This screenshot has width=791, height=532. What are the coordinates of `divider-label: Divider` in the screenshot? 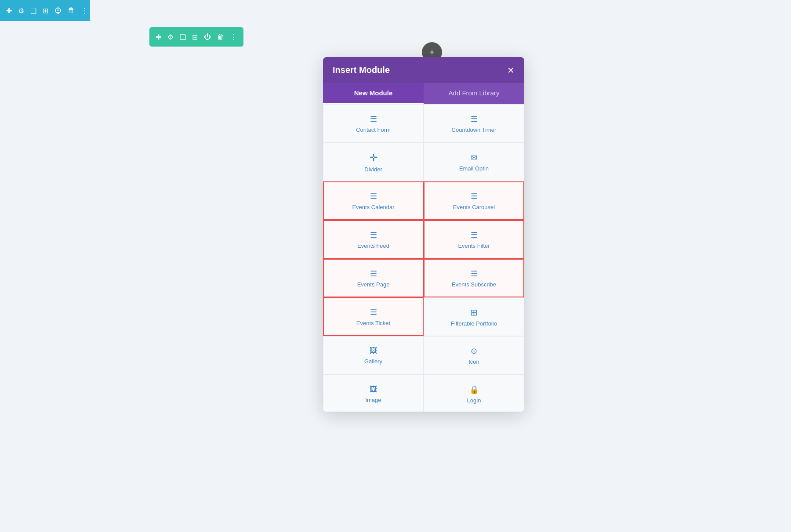 It's located at (373, 170).